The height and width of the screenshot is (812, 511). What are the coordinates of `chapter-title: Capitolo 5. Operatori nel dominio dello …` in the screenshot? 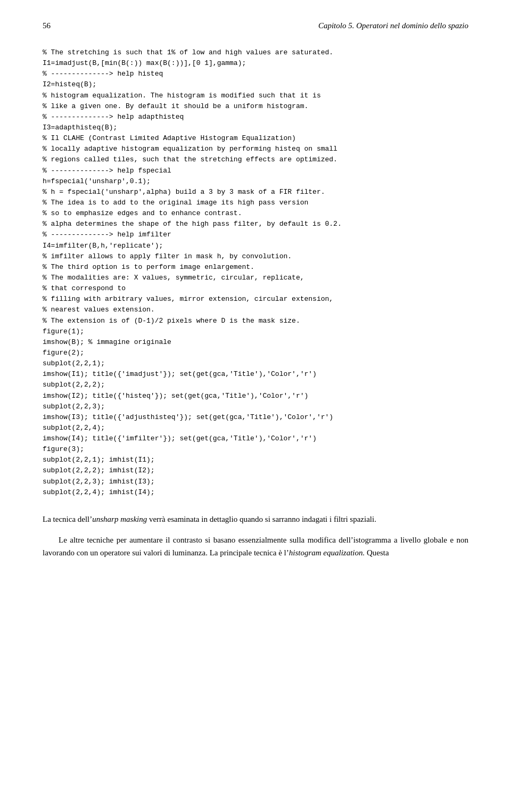 It's located at (393, 26).